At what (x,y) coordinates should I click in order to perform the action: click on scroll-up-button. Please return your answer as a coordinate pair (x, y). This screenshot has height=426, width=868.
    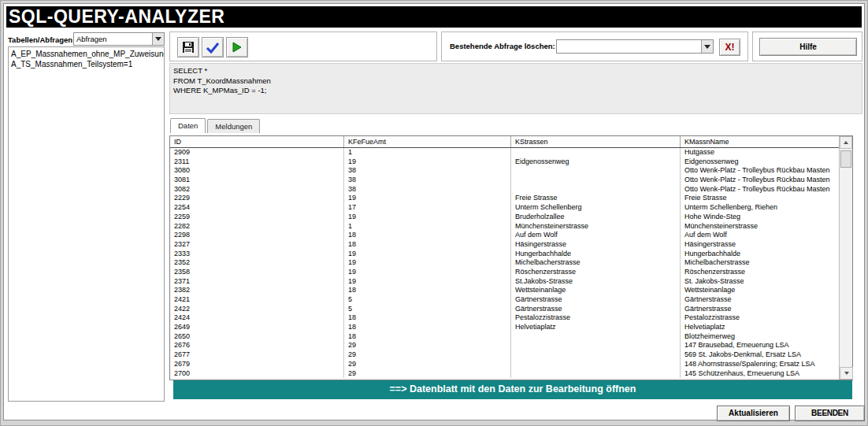
    Looking at the image, I should click on (846, 143).